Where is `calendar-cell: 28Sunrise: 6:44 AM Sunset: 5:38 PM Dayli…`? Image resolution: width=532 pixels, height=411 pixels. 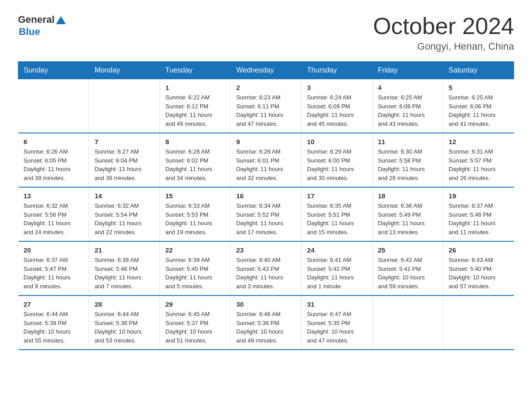
calendar-cell: 28Sunrise: 6:44 AM Sunset: 5:38 PM Dayli… is located at coordinates (124, 322).